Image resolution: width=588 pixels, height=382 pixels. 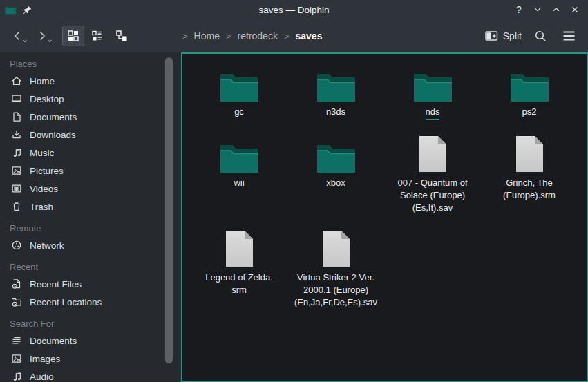 I want to click on sidebar-item-label: Desktop, so click(x=47, y=99).